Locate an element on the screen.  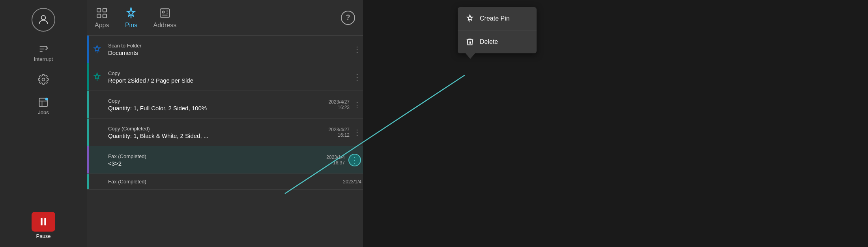
job-content: Fax (Completed) is located at coordinates (223, 182).